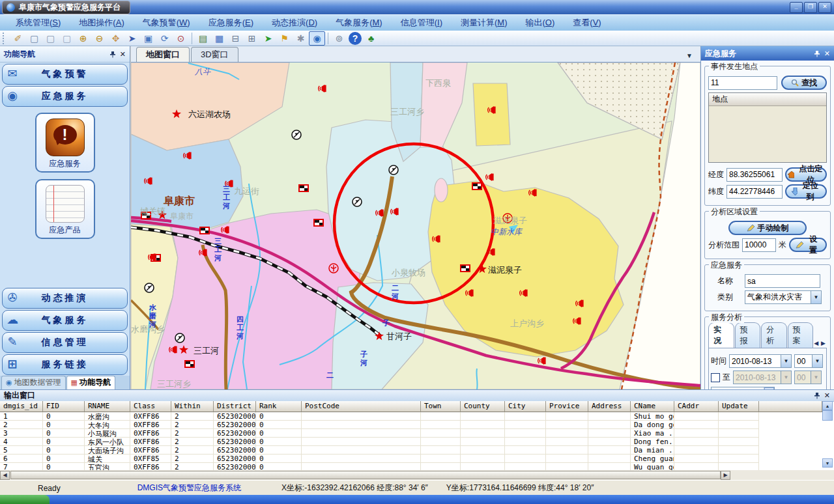 Image resolution: width=834 pixels, height=504 pixels. Describe the element at coordinates (806, 191) in the screenshot. I see `locate-to-button: 定位到` at that location.